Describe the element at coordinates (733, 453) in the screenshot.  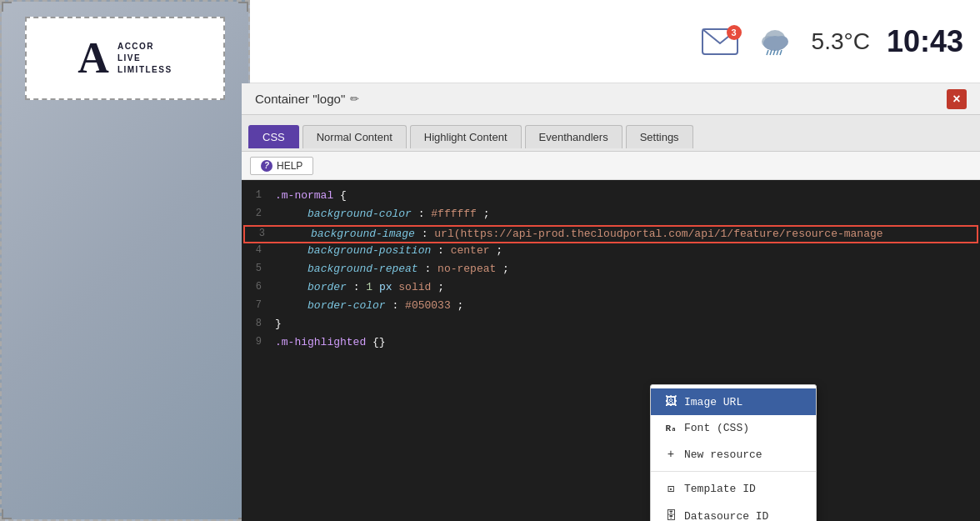
I see `resource-type-dropdown: 🖼 Image URL Rₐ Font (CSS) + New resource…` at that location.